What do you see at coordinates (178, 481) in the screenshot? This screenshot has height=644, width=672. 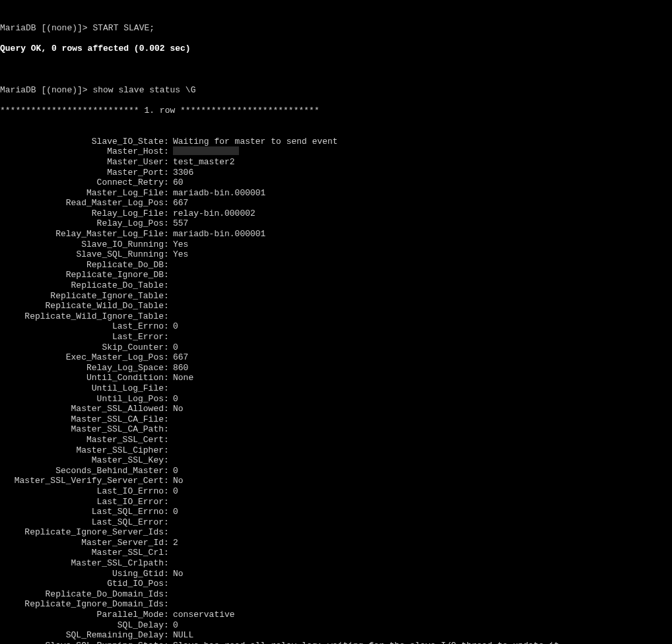 I see `status-value: No` at bounding box center [178, 481].